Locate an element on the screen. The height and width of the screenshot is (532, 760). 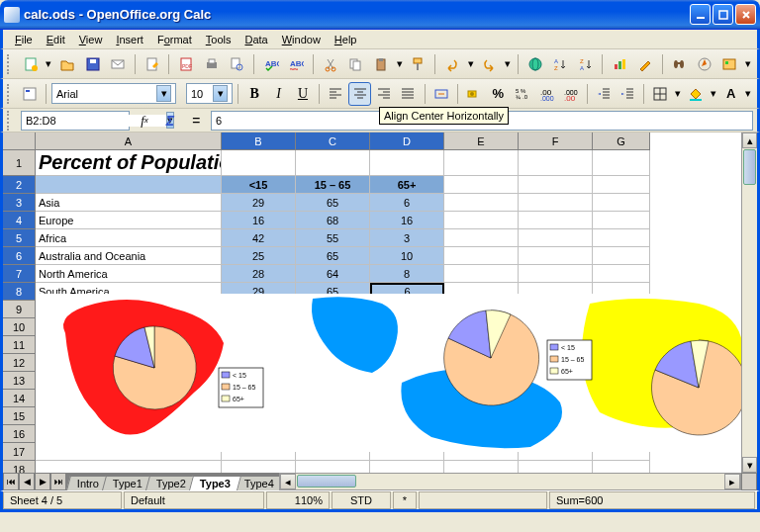
row-header-8: 8 is located at coordinates (20, 292).